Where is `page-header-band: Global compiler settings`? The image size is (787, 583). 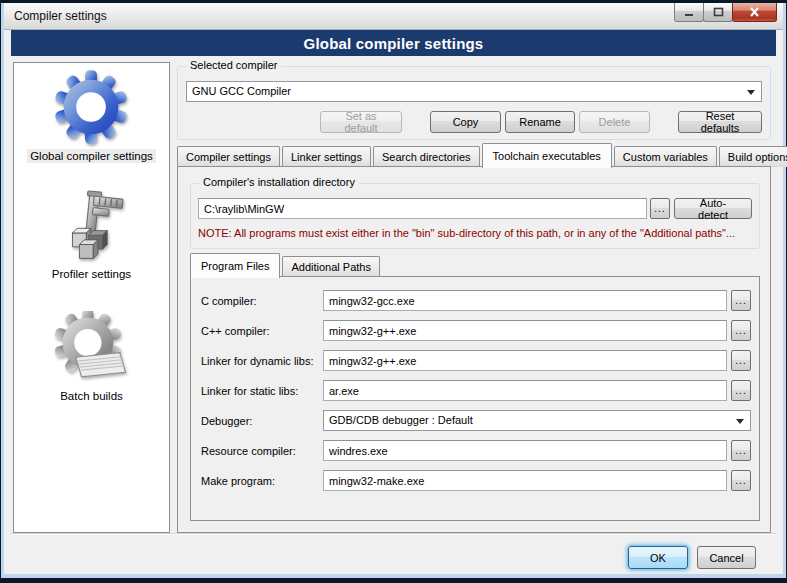
page-header-band: Global compiler settings is located at coordinates (394, 43).